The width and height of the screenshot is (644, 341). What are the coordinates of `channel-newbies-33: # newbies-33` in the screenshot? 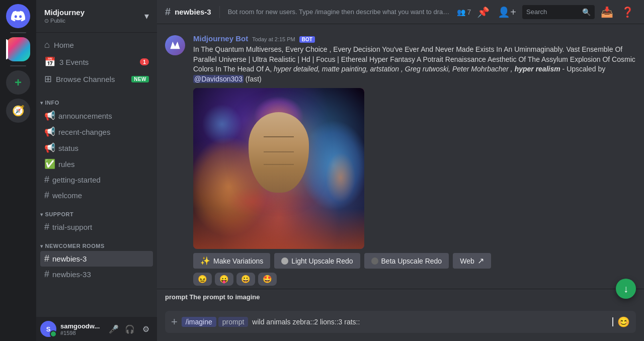 It's located at (97, 275).